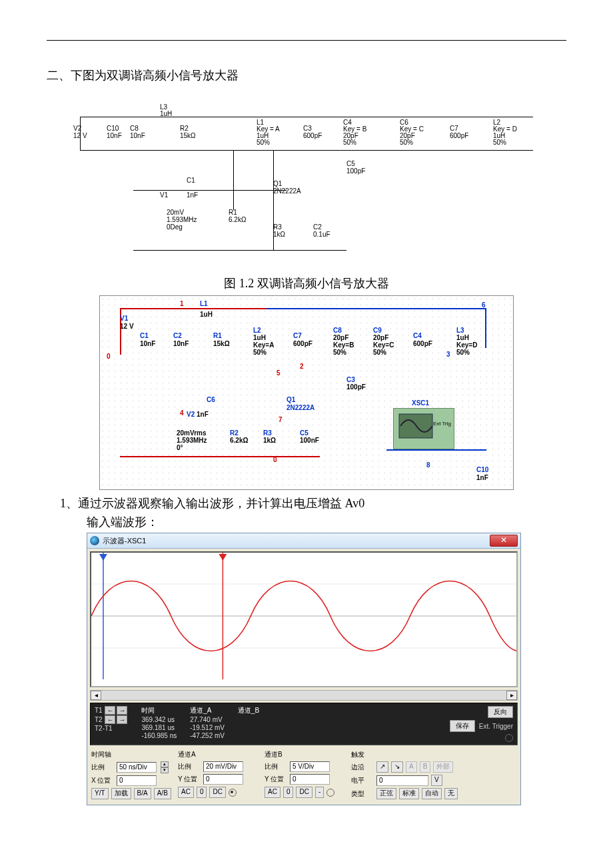 The height and width of the screenshot is (868, 613). What do you see at coordinates (504, 541) in the screenshot?
I see `close-button: ✕` at bounding box center [504, 541].